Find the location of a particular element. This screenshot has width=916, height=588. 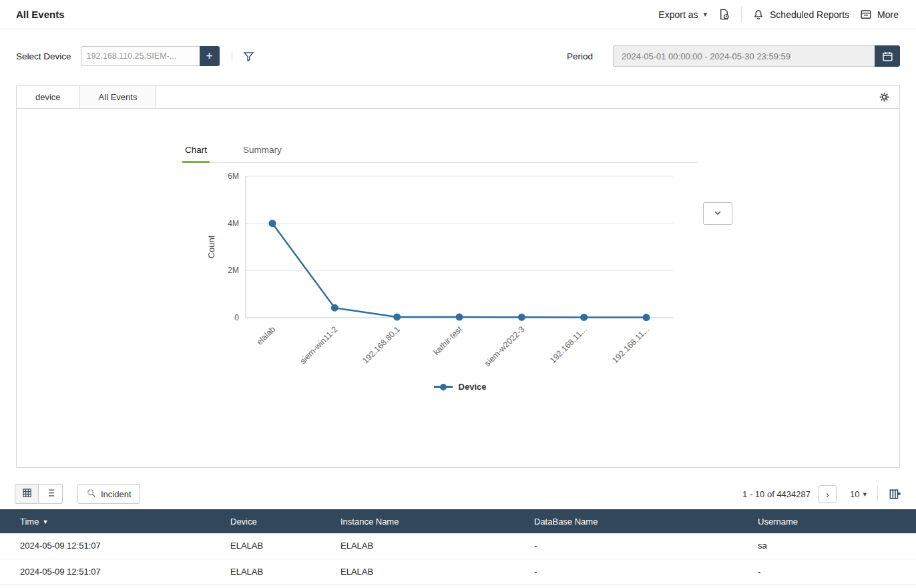

scheduled-reports-button: Scheduled Reports is located at coordinates (801, 15).